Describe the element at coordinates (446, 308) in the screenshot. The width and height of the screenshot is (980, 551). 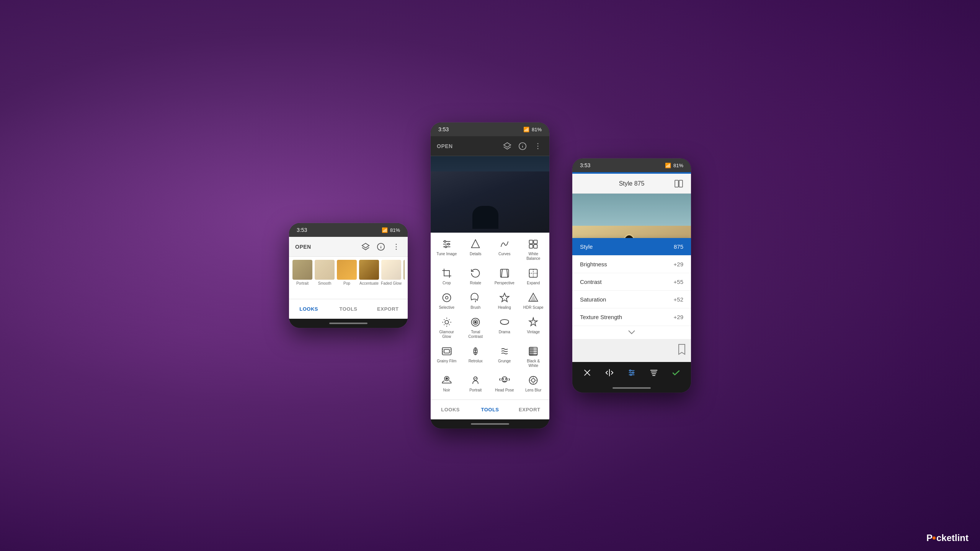
I see `selective-label: Selective` at that location.